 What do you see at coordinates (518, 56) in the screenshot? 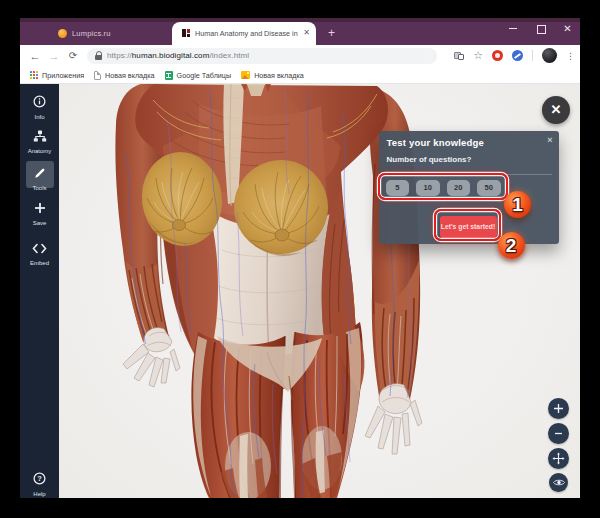
I see `extension-blue-icon` at bounding box center [518, 56].